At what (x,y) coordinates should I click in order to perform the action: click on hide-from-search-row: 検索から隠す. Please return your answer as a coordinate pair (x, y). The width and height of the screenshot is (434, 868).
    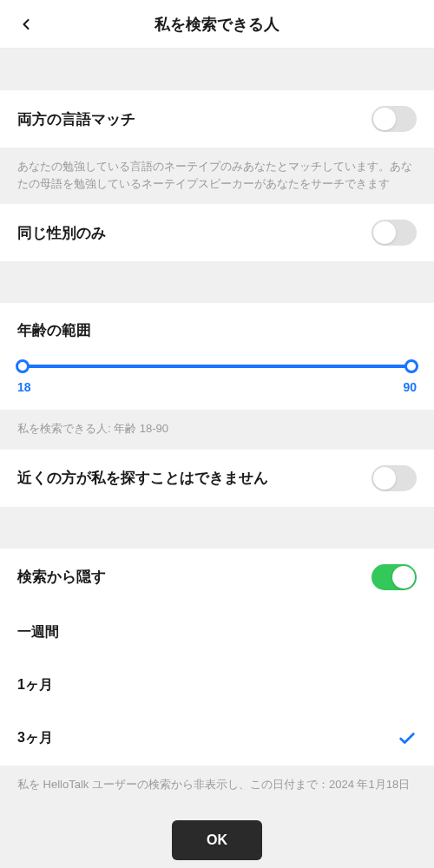
    Looking at the image, I should click on (217, 577).